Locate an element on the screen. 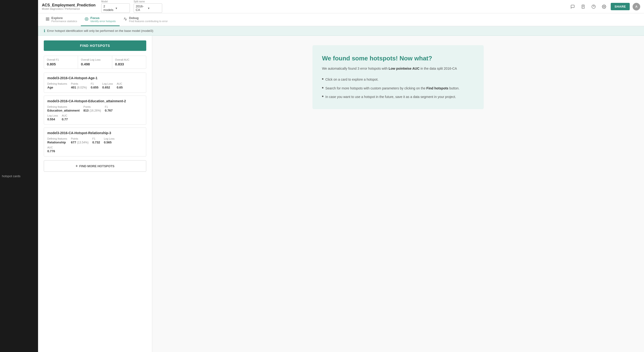 This screenshot has width=644, height=352. header-icons: SHARE A is located at coordinates (604, 6).